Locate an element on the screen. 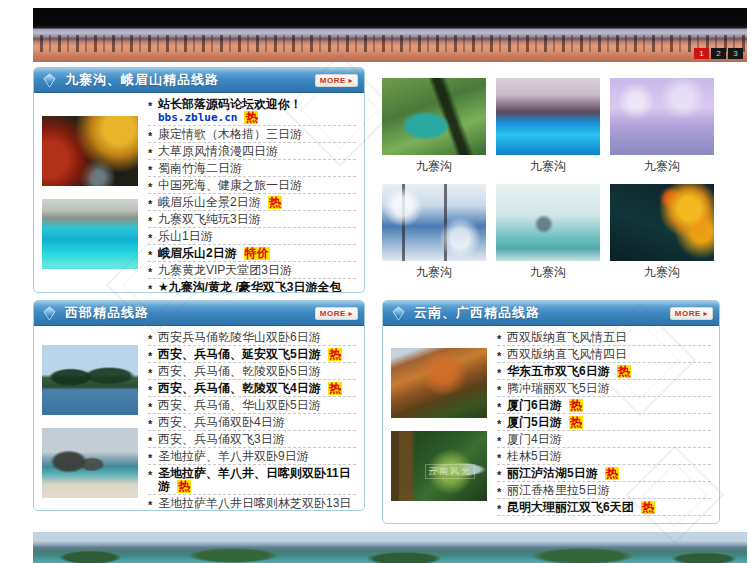 This screenshot has height=563, width=750. tour-list-item: 西安、兵马俑、乾陵双卧5日游 is located at coordinates (252, 372).